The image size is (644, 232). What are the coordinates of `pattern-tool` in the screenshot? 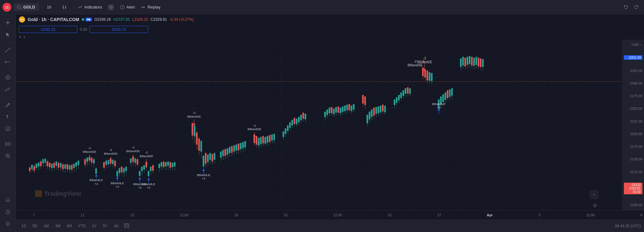 It's located at (8, 89).